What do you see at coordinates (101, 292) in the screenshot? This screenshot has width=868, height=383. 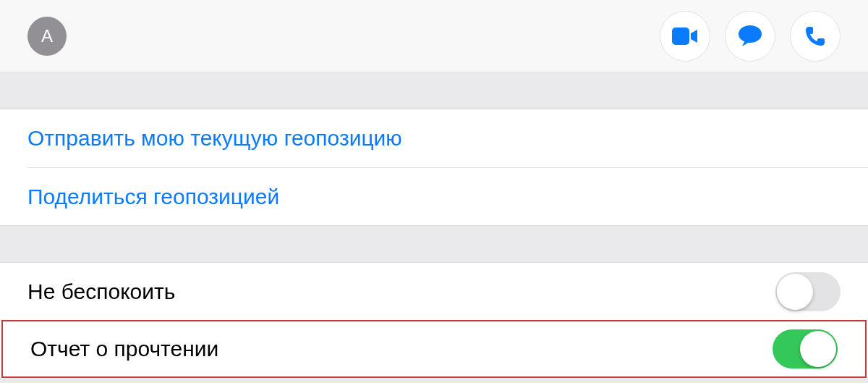 I see `do-not-disturb-label: Не беспокоить` at bounding box center [101, 292].